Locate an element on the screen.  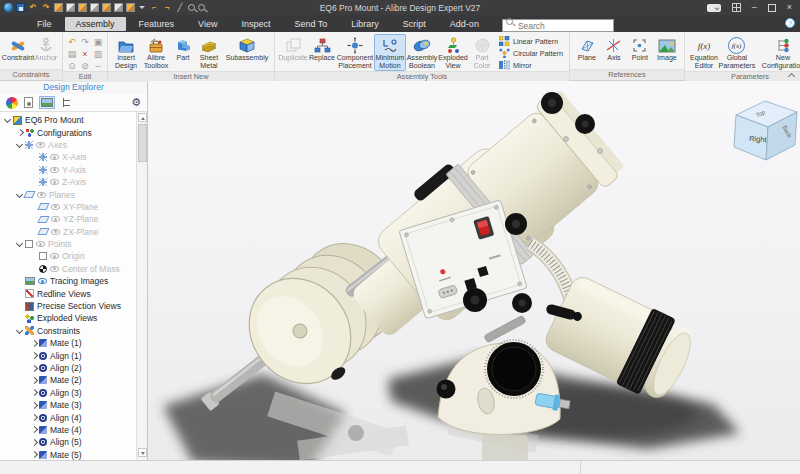
tree-item-tracing-images: Tracing Images is located at coordinates (68, 281).